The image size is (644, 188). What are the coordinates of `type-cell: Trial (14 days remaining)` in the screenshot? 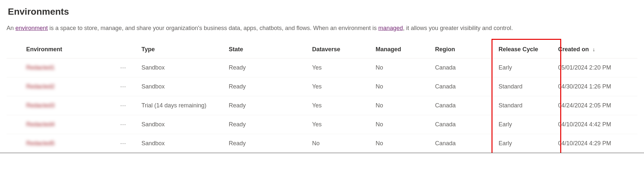 It's located at (185, 106).